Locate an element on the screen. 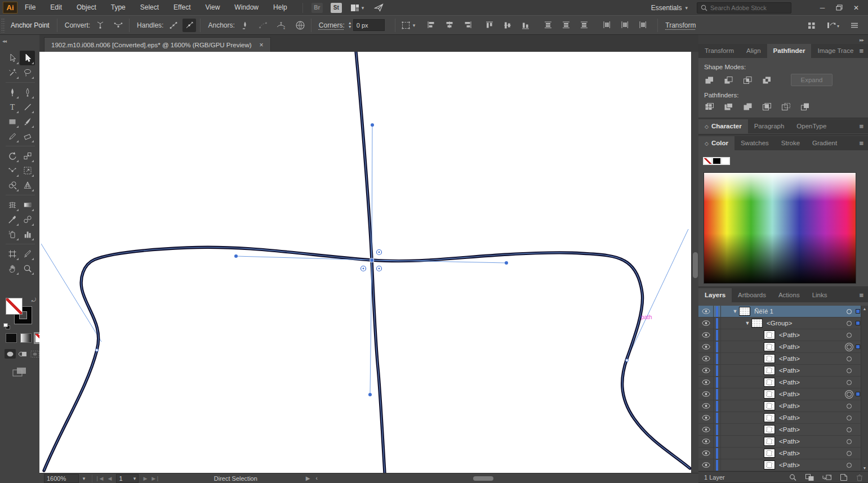 The height and width of the screenshot is (483, 868). tab-actions: Actions is located at coordinates (789, 295).